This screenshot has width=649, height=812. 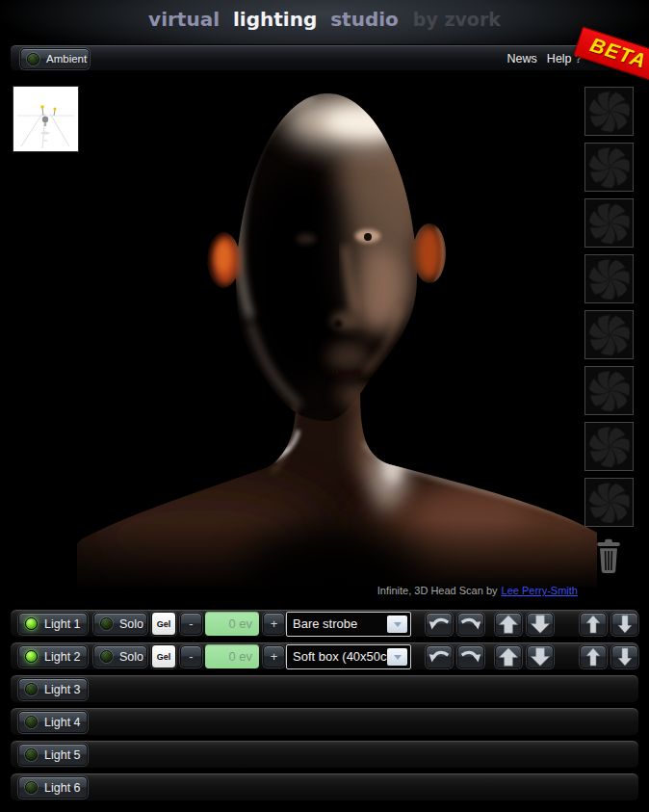 I want to click on light-1-led-icon, so click(x=31, y=624).